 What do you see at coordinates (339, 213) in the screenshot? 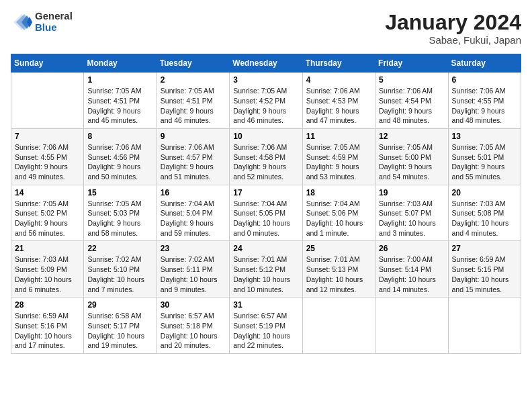
I see `calendar-cell: 18Sunrise: 7:04 AMSunset: 5:06 PMDayligh…` at bounding box center [339, 213].